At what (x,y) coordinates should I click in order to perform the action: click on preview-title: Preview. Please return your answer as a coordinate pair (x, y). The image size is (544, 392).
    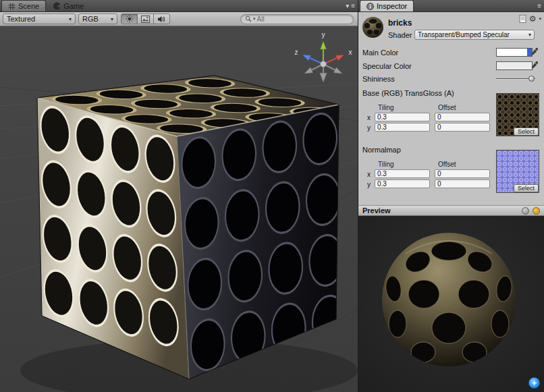
    Looking at the image, I should click on (377, 211).